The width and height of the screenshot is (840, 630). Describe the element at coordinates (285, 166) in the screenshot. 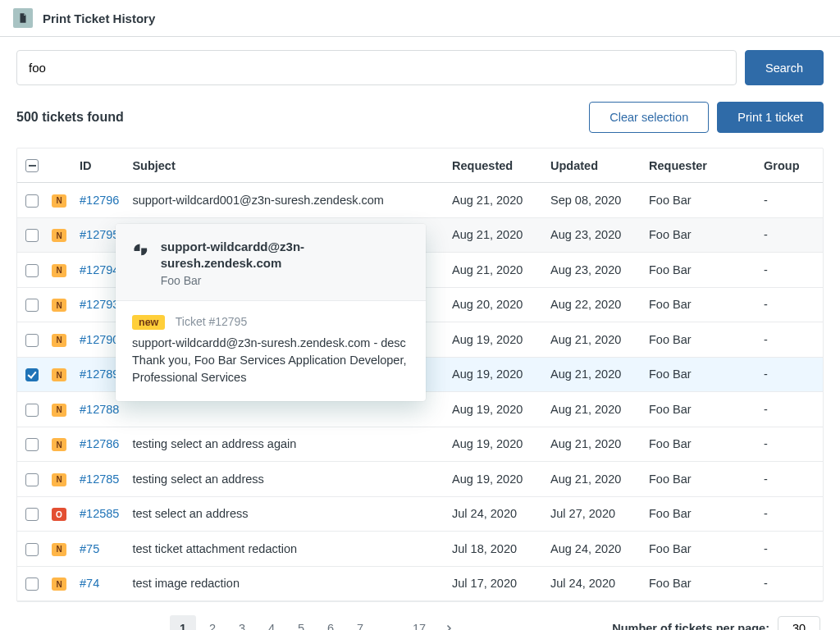

I see `column-subject-header: Subject` at that location.